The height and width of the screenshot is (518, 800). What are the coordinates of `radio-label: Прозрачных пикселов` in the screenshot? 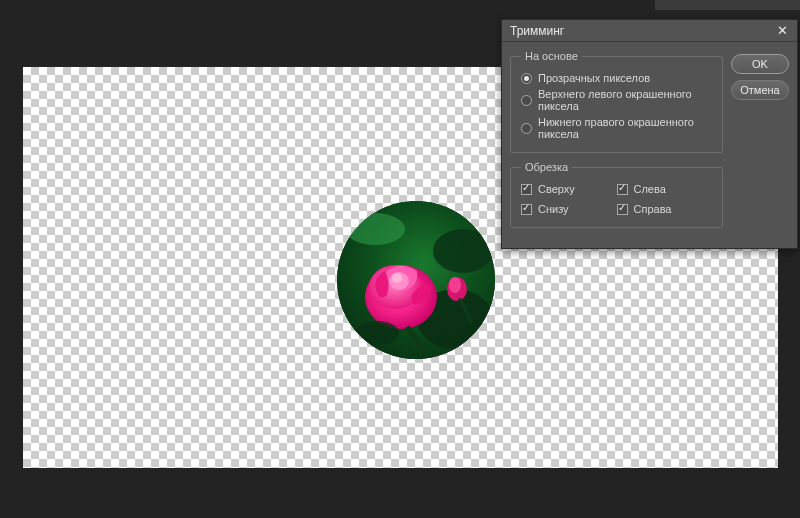 It's located at (594, 78).